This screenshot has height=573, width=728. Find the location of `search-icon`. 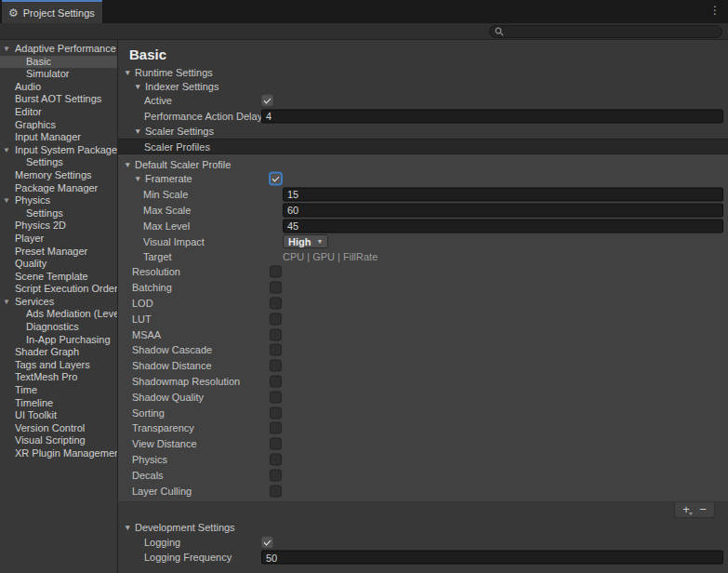

search-icon is located at coordinates (499, 32).